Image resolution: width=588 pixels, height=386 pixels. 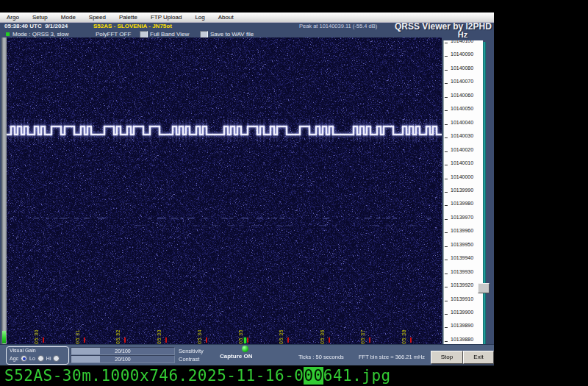 I want to click on left-frame, so click(x=4, y=191).